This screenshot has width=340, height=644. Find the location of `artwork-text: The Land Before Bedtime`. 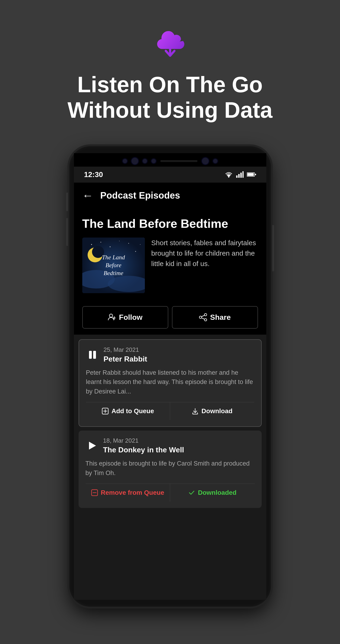

artwork-text: The Land Before Bedtime is located at coordinates (114, 265).